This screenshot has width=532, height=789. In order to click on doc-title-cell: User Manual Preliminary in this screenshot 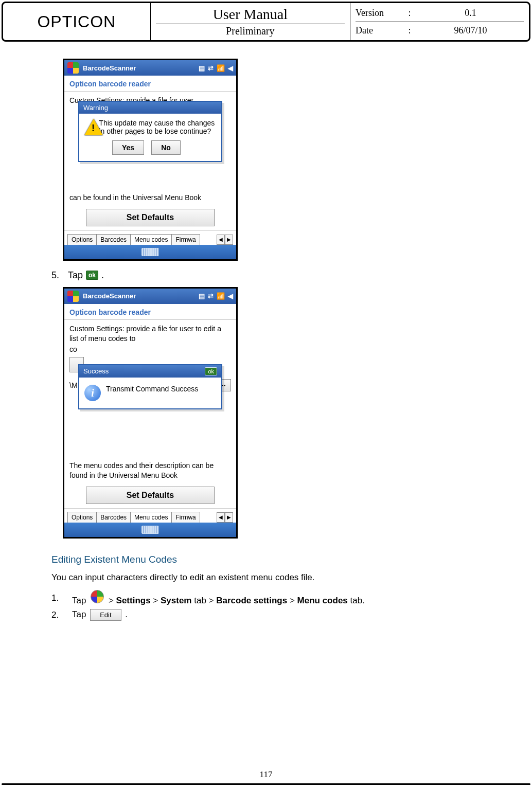, I will do `click(250, 22)`.